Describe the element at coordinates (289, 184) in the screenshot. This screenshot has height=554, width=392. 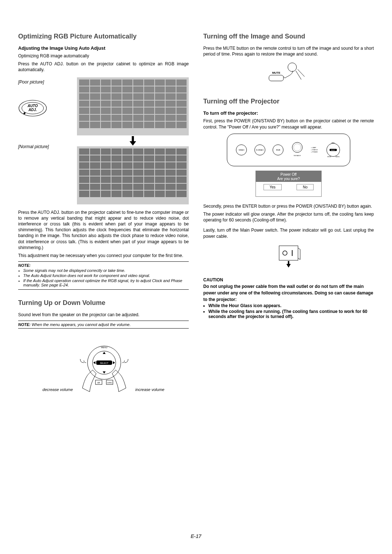
I see `poweroff-dialog: Power Off Are you sure? Yes No` at that location.